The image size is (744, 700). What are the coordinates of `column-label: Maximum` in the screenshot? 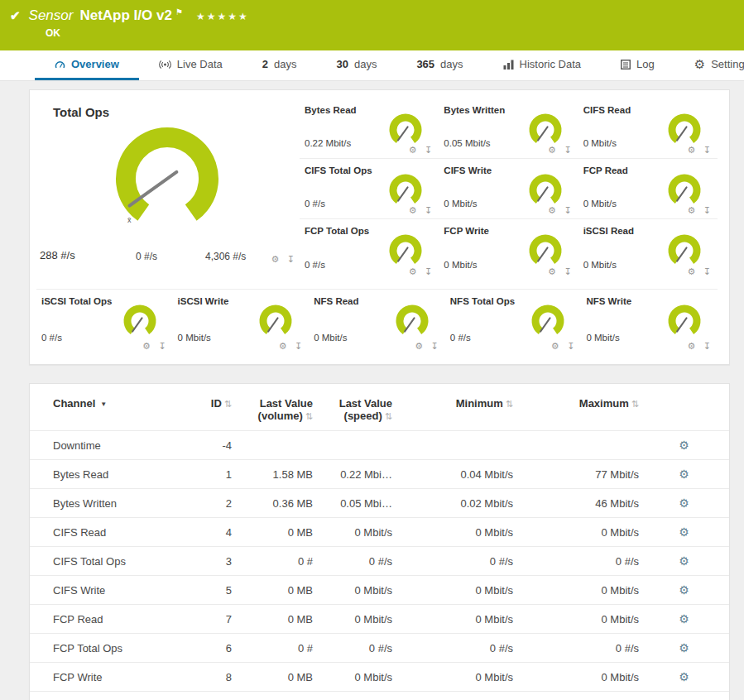 It's located at (604, 404).